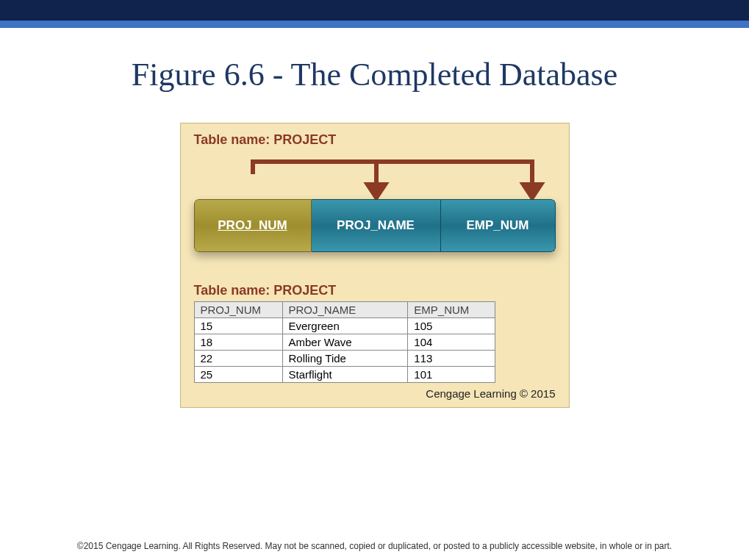 Image resolution: width=749 pixels, height=560 pixels. Describe the element at coordinates (375, 291) in the screenshot. I see `table-label-bottom: Table name: PROJECT` at that location.